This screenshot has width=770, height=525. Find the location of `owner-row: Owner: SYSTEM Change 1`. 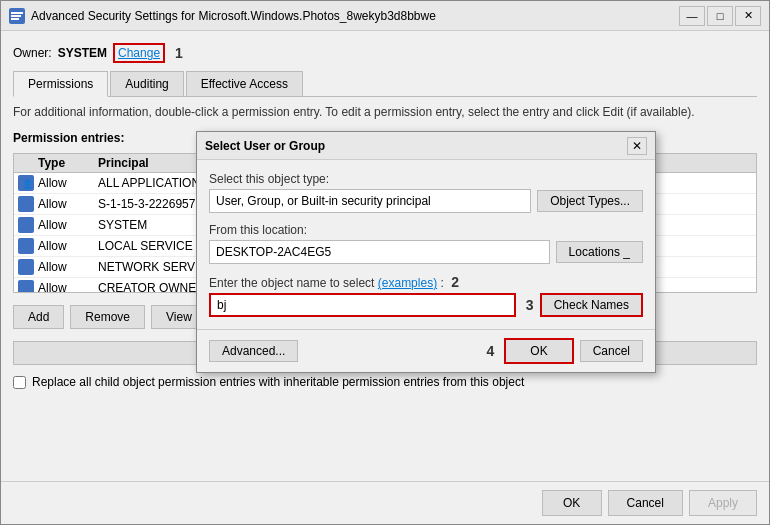

owner-row: Owner: SYSTEM Change 1 is located at coordinates (385, 53).